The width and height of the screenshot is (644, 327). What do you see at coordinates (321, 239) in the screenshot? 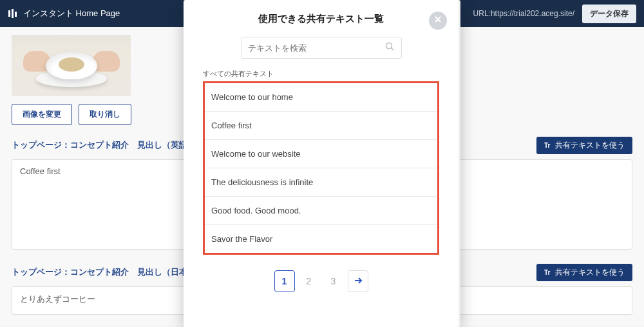
I see `shared-text-item: Savor the Flavor` at bounding box center [321, 239].